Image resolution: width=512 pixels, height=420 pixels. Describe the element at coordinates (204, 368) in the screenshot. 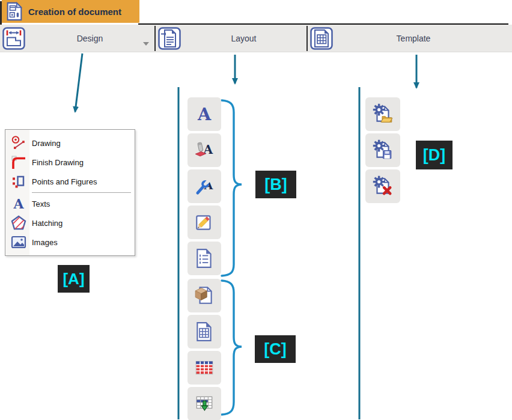

I see `colored-table-icon` at that location.